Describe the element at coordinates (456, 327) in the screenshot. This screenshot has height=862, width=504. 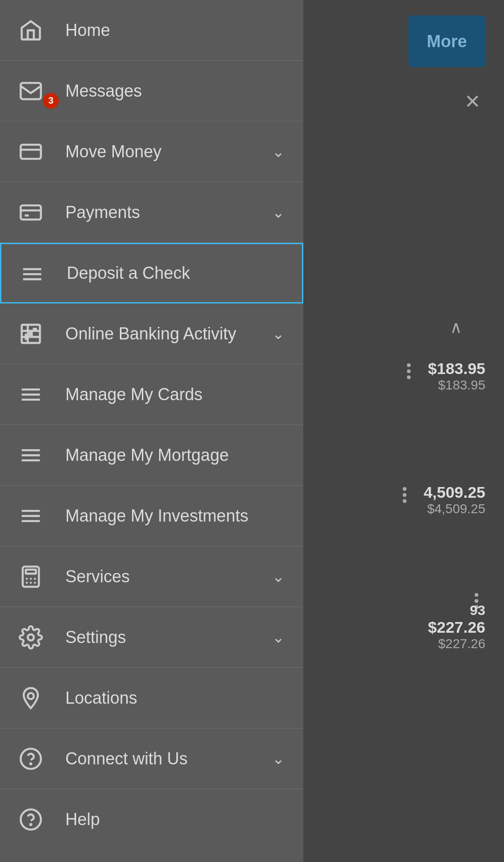
I see `chevron-up-icon: ∧` at that location.